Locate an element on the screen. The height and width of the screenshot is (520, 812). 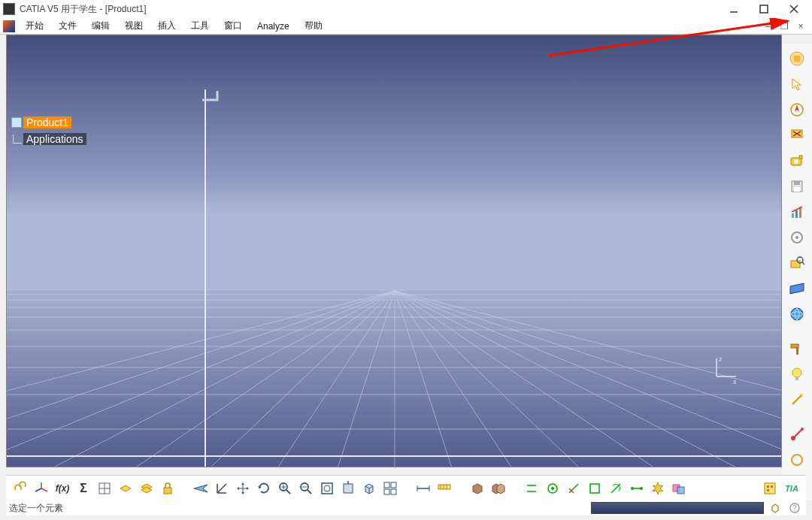
maximize-button is located at coordinates (764, 9).